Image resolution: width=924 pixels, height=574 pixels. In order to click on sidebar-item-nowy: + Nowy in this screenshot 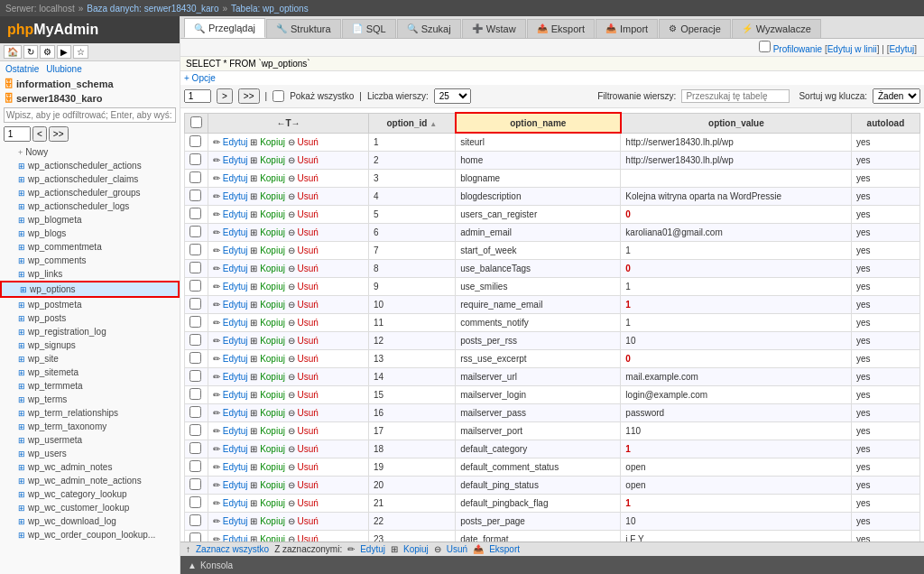, I will do `click(90, 152)`.